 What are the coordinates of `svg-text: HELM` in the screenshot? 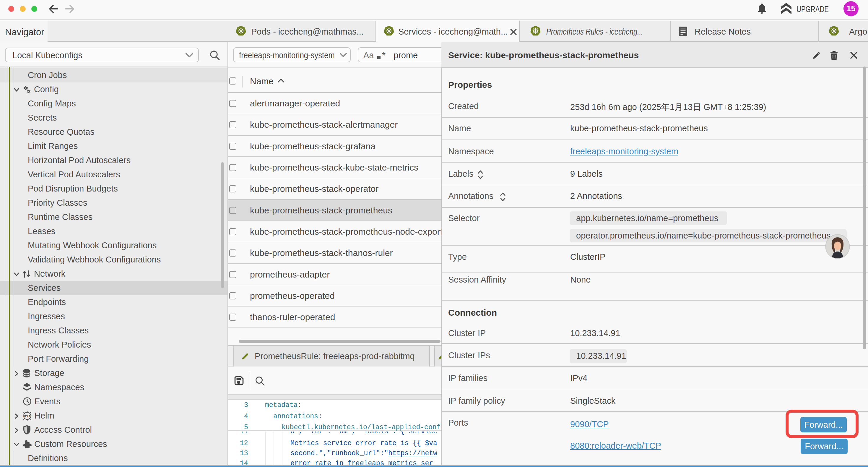 It's located at (27, 416).